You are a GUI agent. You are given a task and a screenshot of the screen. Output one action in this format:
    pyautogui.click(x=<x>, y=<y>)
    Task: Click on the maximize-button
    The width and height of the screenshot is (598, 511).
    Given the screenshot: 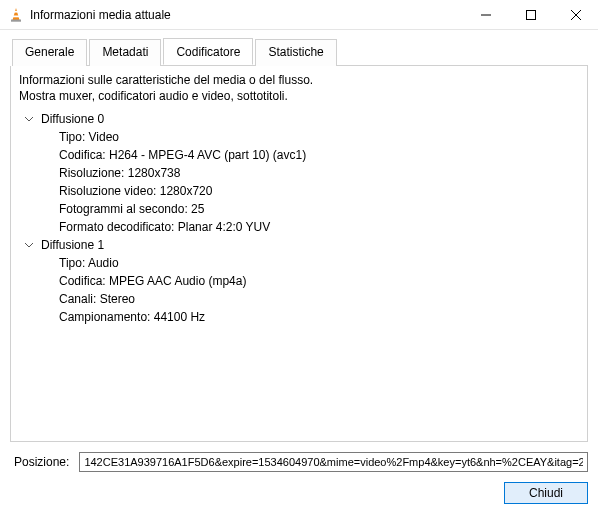 What is the action you would take?
    pyautogui.click(x=530, y=15)
    